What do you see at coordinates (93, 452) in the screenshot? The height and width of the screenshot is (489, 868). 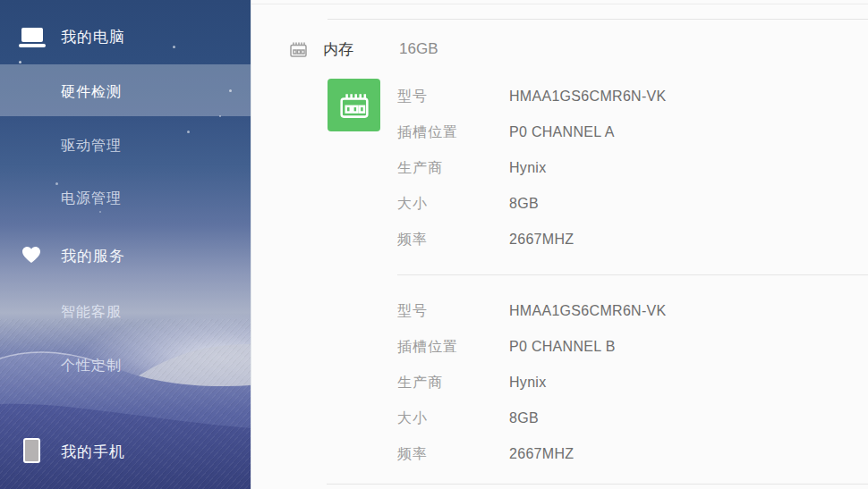 I see `sidebar-item-label: 我的手机` at bounding box center [93, 452].